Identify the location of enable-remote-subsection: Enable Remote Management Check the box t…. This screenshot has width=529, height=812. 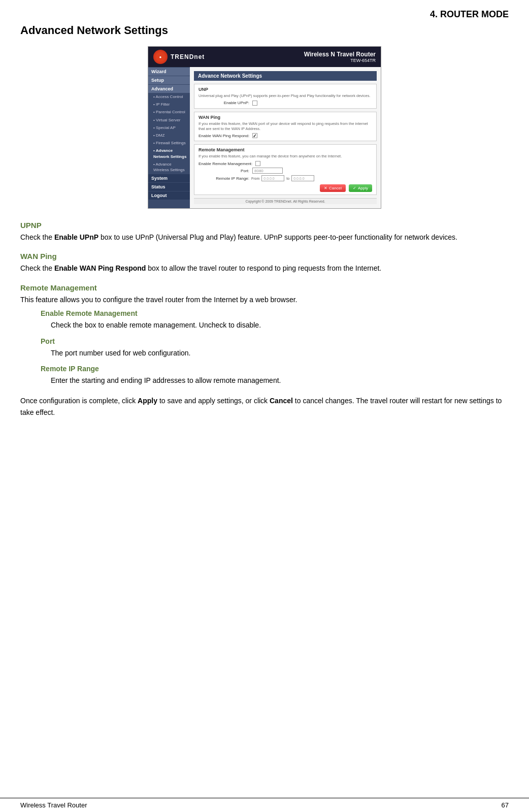
(275, 320).